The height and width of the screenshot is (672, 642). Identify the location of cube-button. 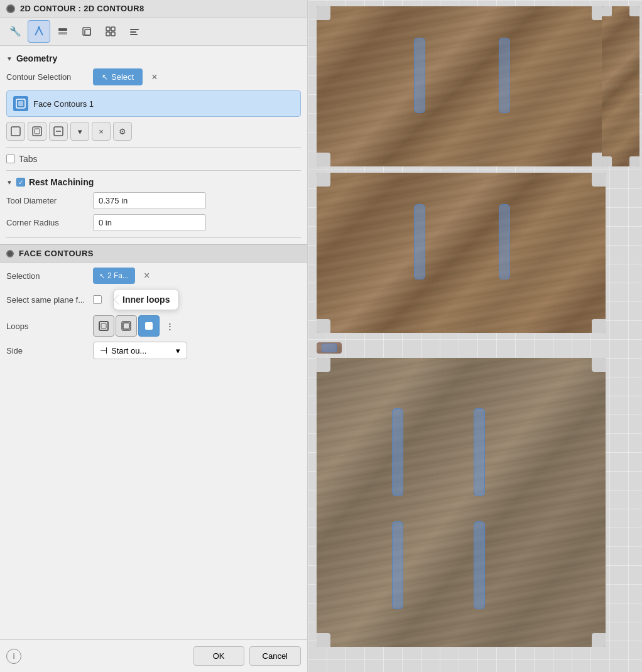
(87, 31).